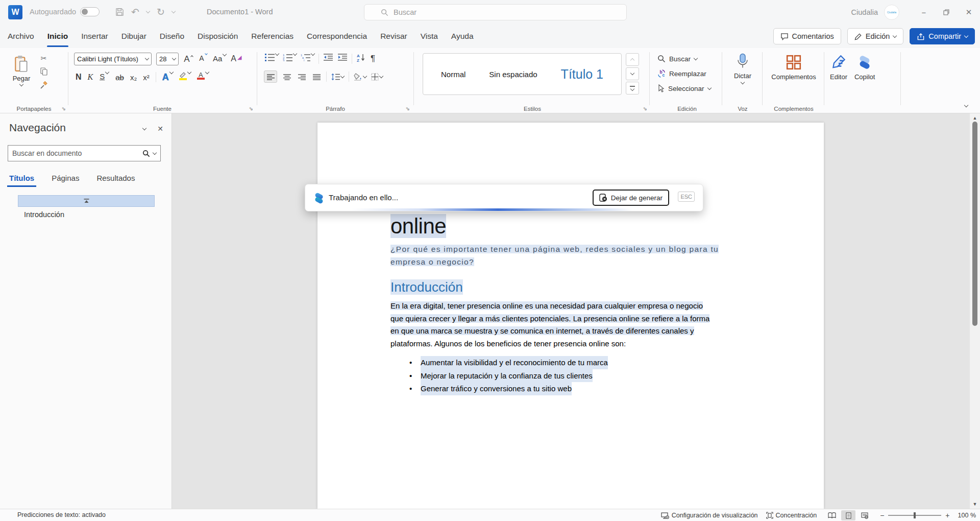 The image size is (980, 521). Describe the element at coordinates (975, 504) in the screenshot. I see `scroll-down-icon: ▼` at that location.